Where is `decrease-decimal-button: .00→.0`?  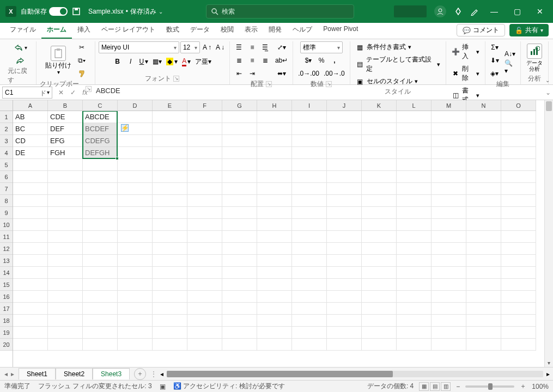 decrease-decimal-button: .00→.0 is located at coordinates (335, 74).